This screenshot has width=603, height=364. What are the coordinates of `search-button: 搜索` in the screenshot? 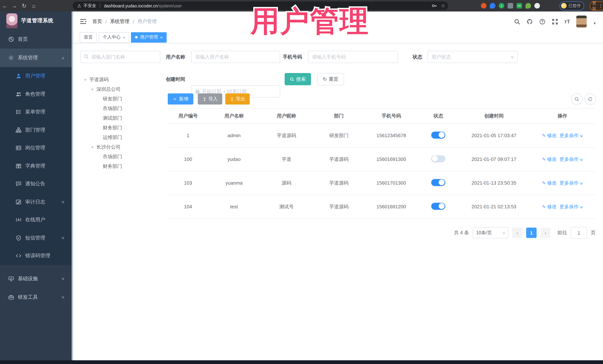 It's located at (298, 79).